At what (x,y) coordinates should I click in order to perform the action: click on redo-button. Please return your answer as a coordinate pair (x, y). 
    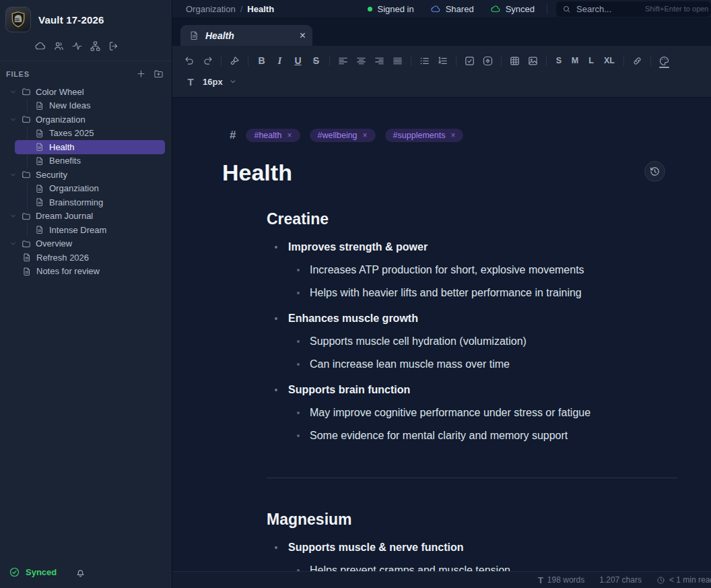
    Looking at the image, I should click on (207, 61).